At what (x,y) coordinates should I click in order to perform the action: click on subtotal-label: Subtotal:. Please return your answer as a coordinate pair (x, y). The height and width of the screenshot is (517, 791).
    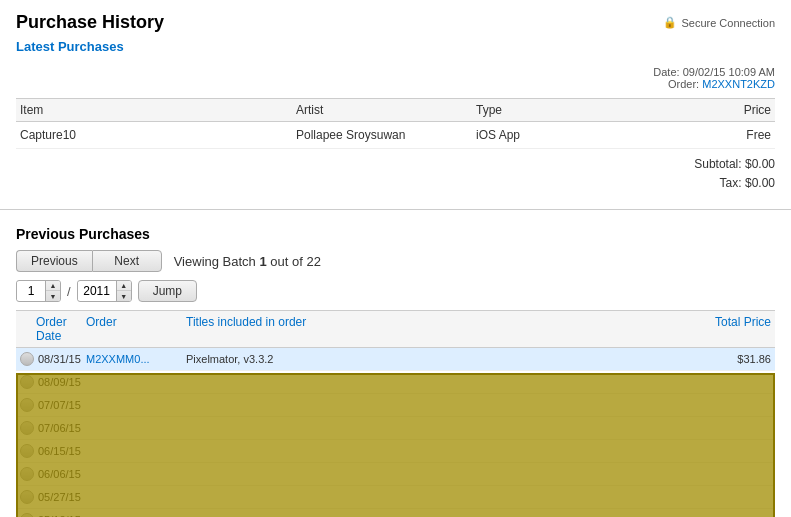
    Looking at the image, I should click on (718, 164).